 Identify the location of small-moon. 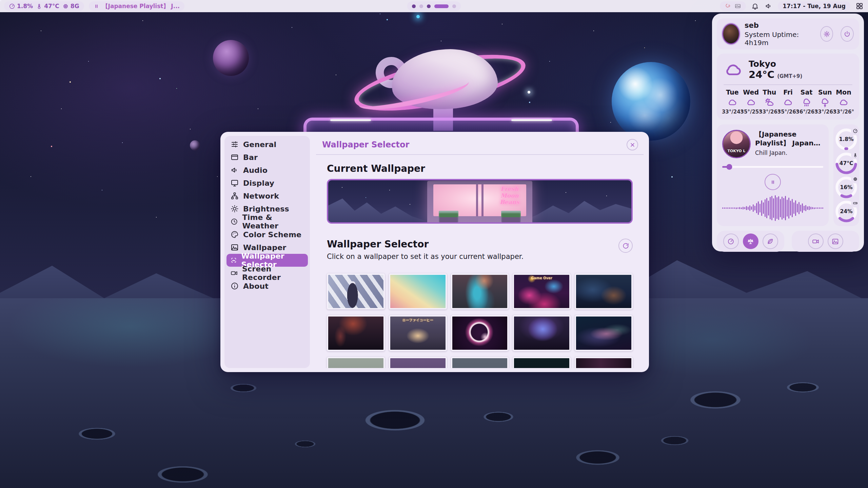
(195, 145).